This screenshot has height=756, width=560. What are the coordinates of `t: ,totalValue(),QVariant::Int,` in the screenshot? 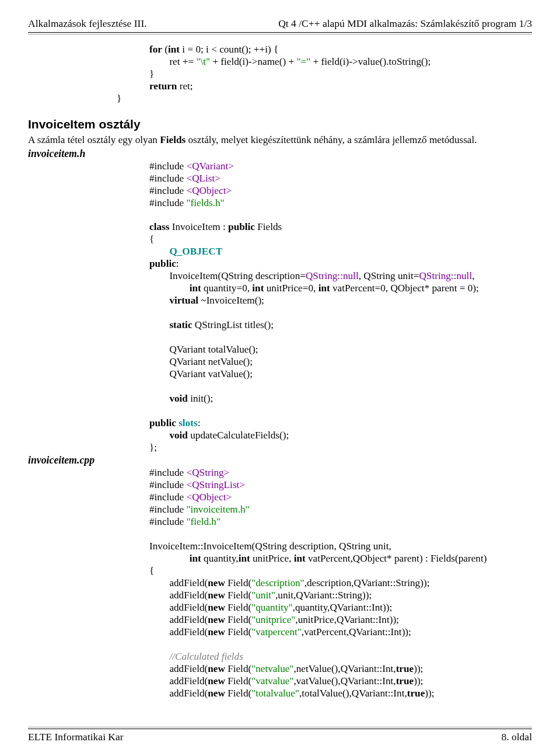 It's located at (354, 694).